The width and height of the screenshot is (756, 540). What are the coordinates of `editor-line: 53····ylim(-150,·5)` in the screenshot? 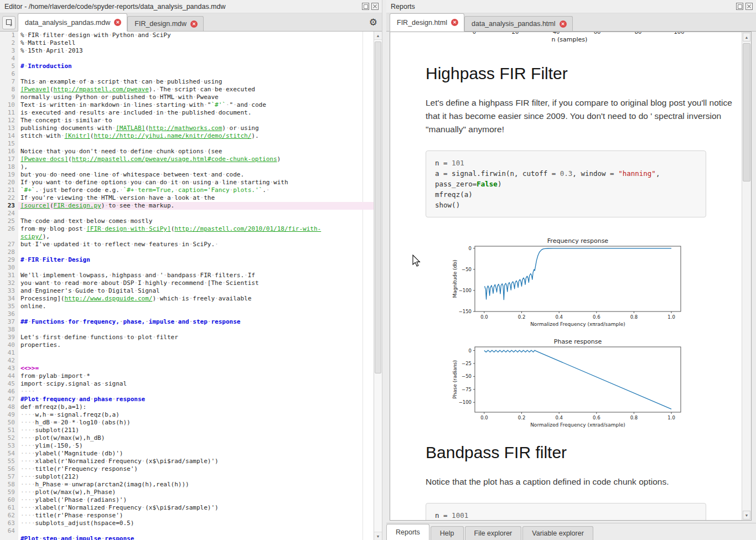 It's located at (187, 446).